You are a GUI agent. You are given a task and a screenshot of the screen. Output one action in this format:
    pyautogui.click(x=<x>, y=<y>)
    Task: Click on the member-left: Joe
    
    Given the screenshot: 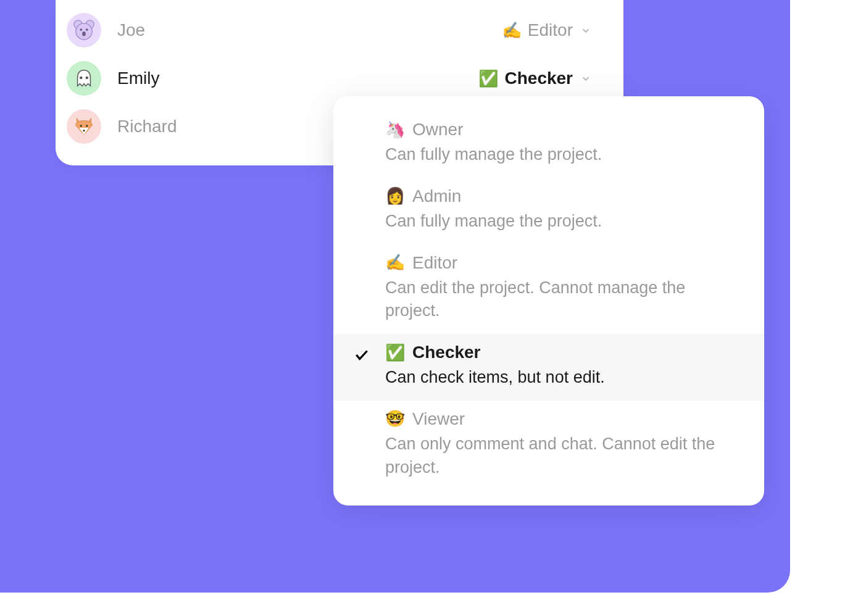 What is the action you would take?
    pyautogui.click(x=106, y=30)
    